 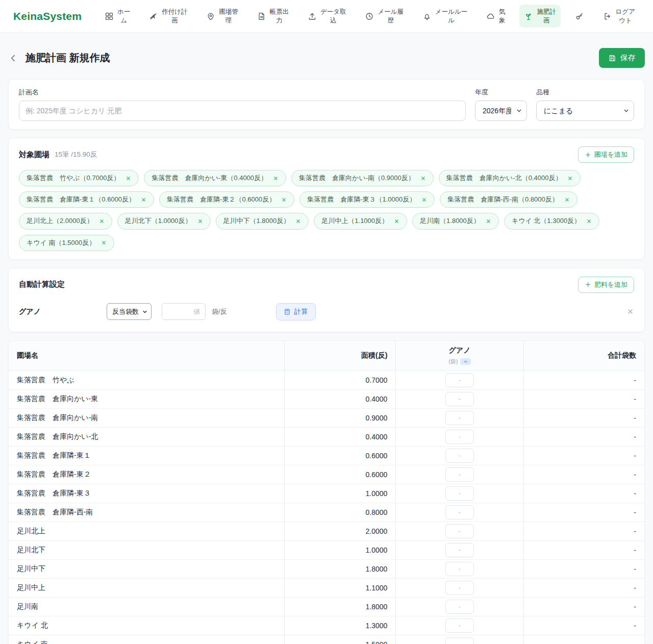 I want to click on plus-icon, so click(x=588, y=285).